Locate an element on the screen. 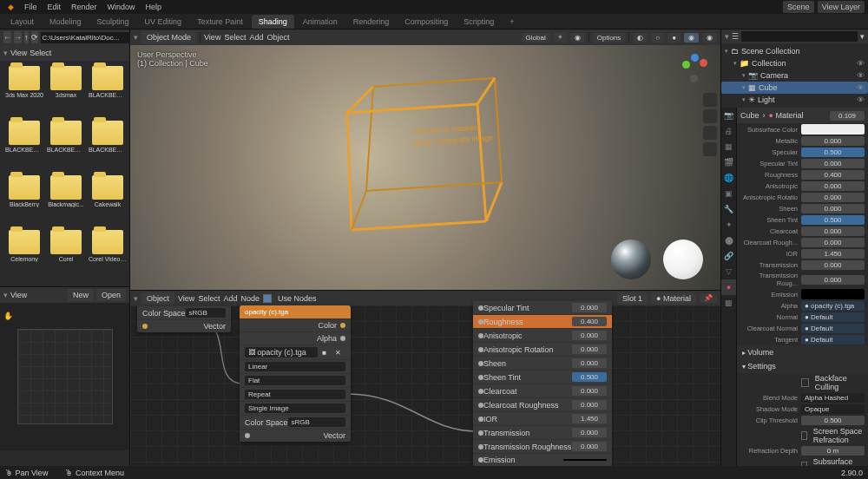 The image size is (868, 479). overlay-toggle: ◐ is located at coordinates (641, 38).